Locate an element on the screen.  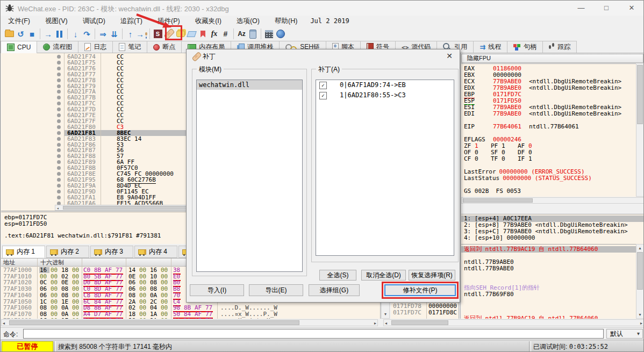
menu-item: 收藏夹(I) is located at coordinates (209, 21).